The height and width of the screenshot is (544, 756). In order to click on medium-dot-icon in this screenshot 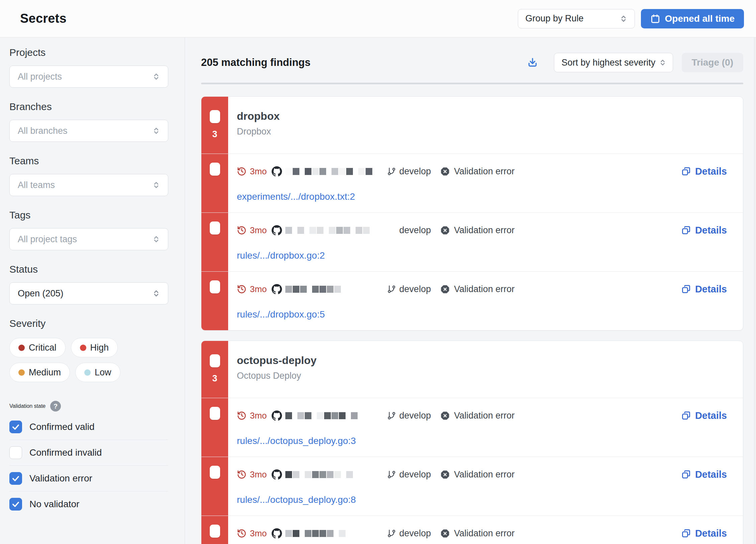, I will do `click(21, 373)`.